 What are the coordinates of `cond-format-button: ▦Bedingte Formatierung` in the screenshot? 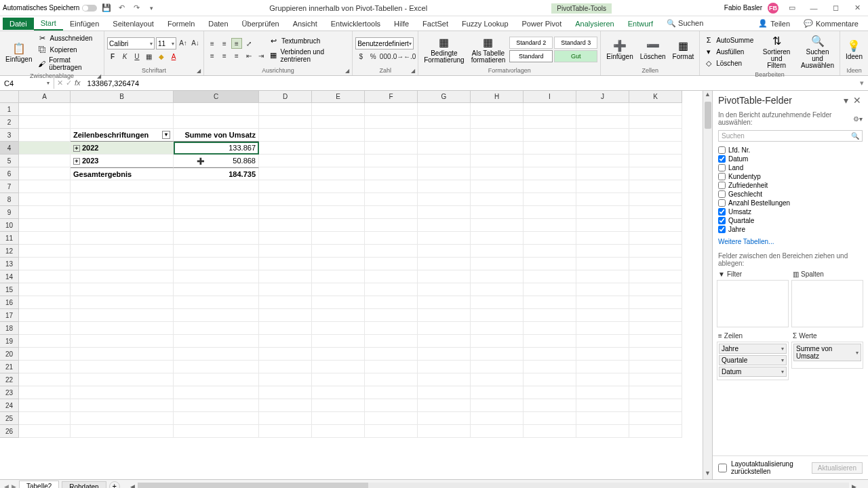 It's located at (443, 49).